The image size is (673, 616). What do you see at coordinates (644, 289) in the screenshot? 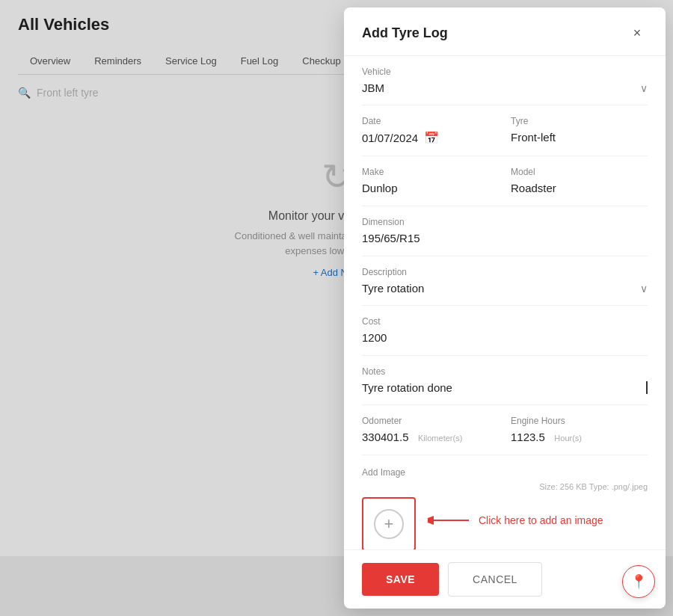
I see `chevron-down-icon-desc: ∨` at bounding box center [644, 289].